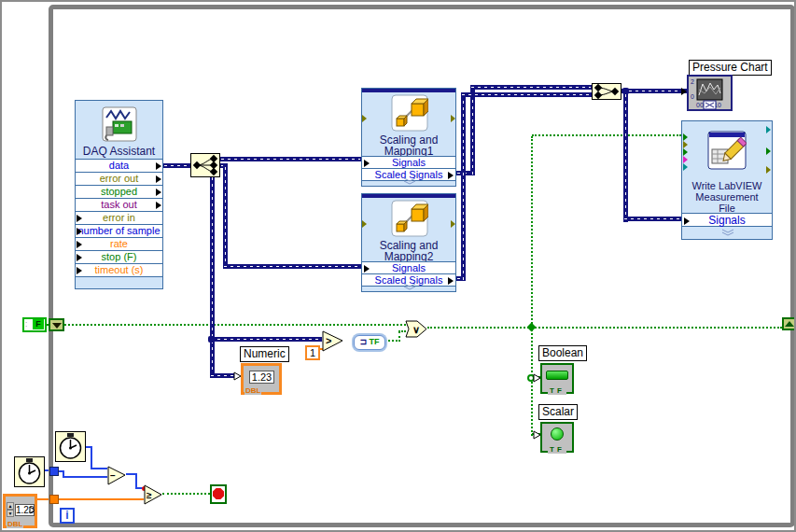 Image resolution: width=796 pixels, height=532 pixels. Describe the element at coordinates (375, 342) in the screenshot. I see `tf-glyph: TF` at that location.